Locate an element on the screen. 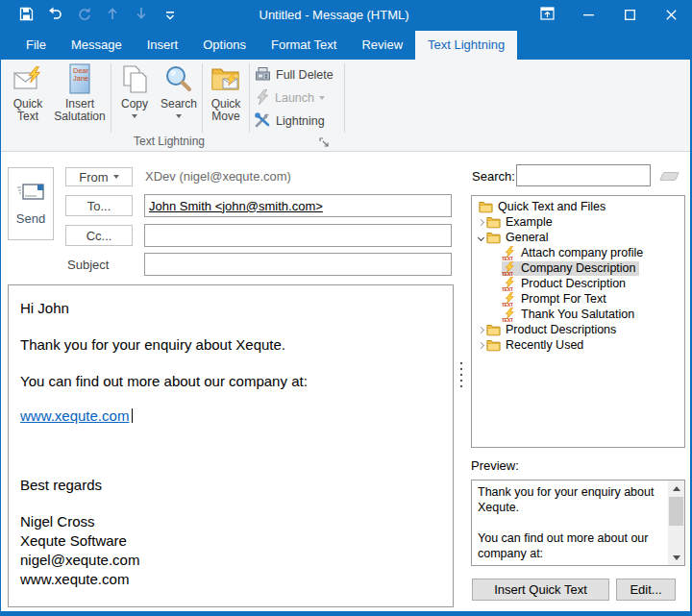 The height and width of the screenshot is (616, 692). tab-insert: Insert is located at coordinates (163, 45).